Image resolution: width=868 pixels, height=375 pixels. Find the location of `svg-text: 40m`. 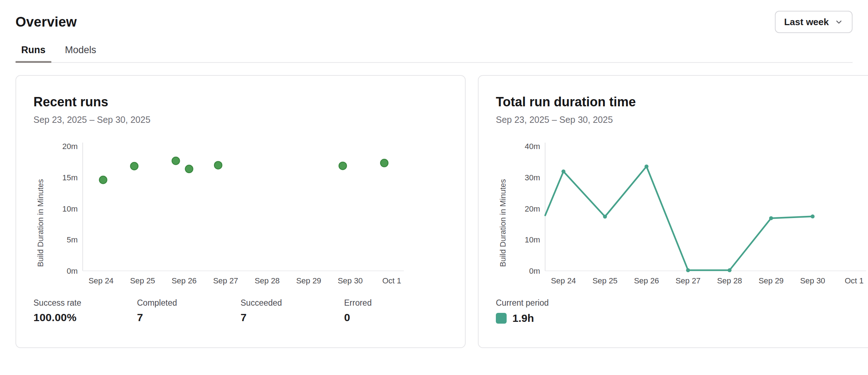

svg-text: 40m is located at coordinates (532, 147).